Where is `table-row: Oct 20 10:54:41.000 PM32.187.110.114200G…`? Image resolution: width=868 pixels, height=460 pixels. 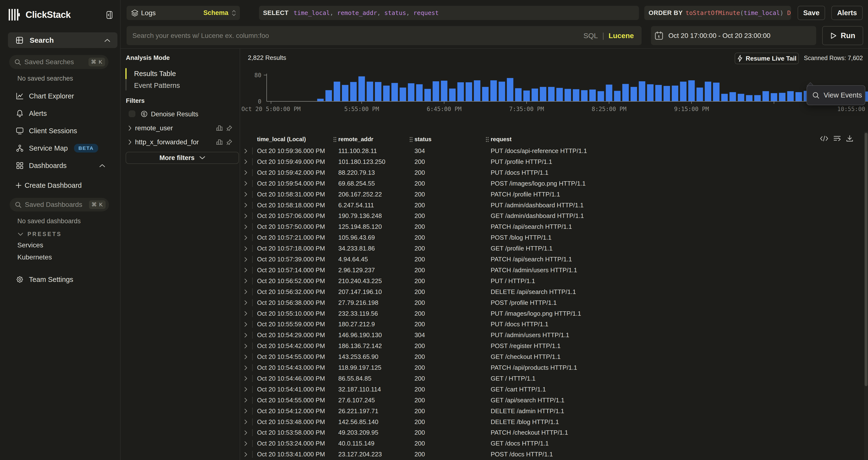 table-row: Oct 20 10:54:41.000 PM32.187.110.114200G… is located at coordinates (553, 390).